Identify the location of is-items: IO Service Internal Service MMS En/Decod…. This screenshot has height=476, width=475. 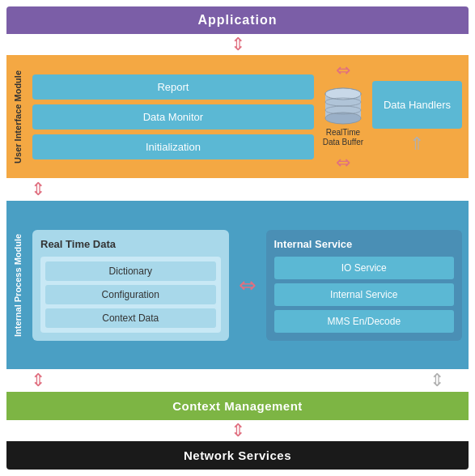
(364, 295).